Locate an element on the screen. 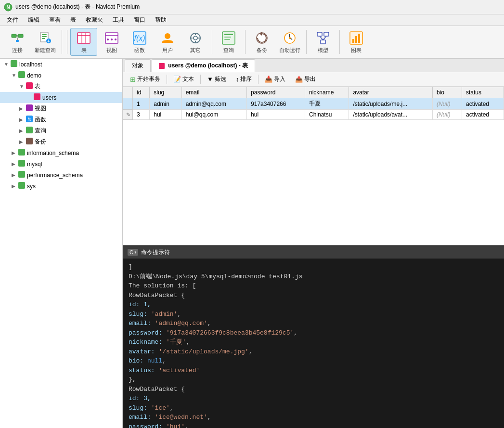 The image size is (504, 428). tree-label-sys: sys is located at coordinates (31, 186).